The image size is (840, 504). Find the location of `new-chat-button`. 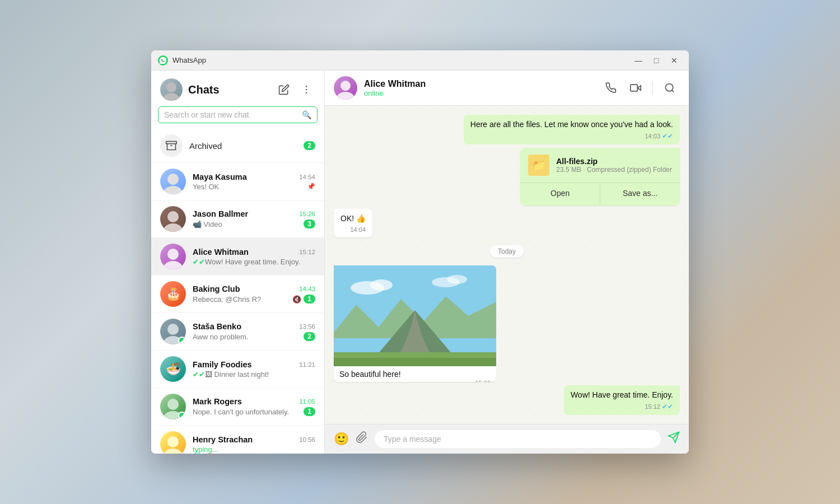

new-chat-button is located at coordinates (284, 90).